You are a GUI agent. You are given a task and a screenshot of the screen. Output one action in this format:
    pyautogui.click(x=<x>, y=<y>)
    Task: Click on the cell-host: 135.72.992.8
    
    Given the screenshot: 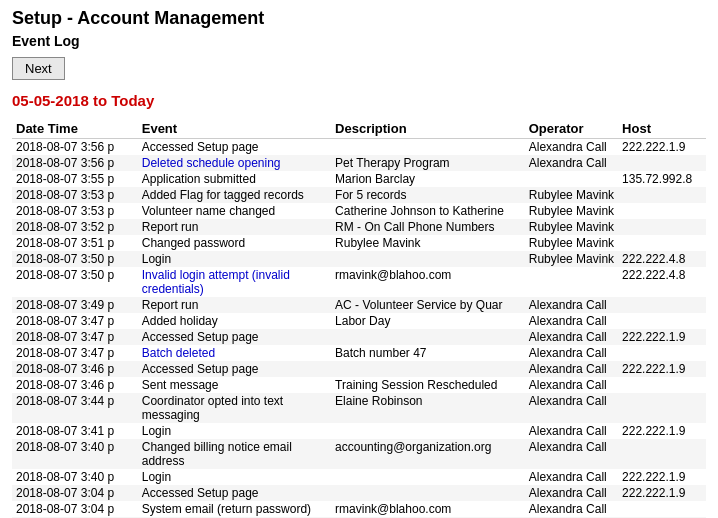 What is the action you would take?
    pyautogui.click(x=662, y=179)
    